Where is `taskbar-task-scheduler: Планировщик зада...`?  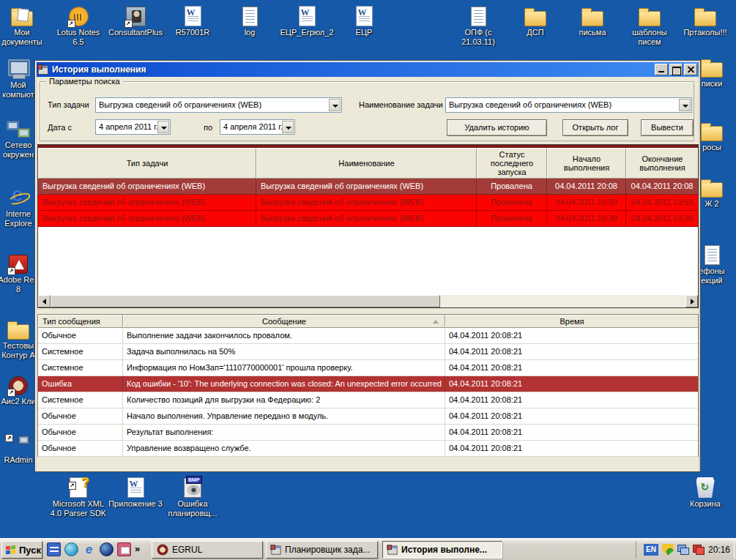 taskbar-task-scheduler: Планировщик зада... is located at coordinates (322, 550).